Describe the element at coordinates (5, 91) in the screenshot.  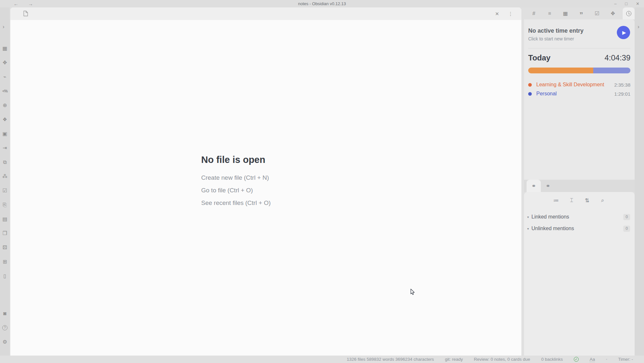
I see `templater-icon: <%` at that location.